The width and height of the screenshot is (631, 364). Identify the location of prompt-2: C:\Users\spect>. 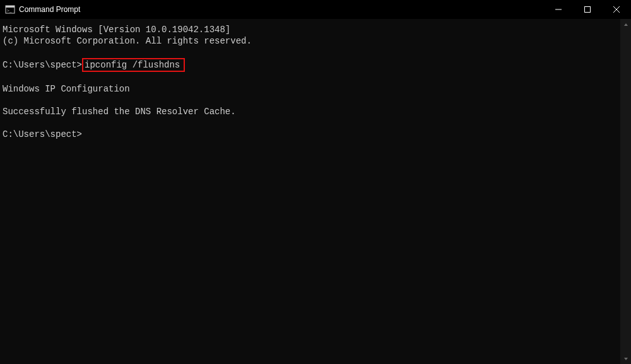
(42, 134).